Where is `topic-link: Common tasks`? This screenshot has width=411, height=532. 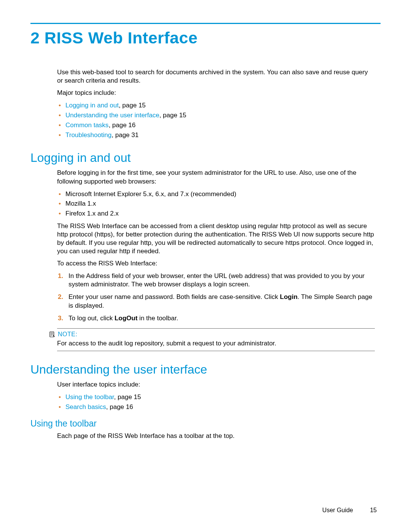
topic-link: Common tasks is located at coordinates (87, 125).